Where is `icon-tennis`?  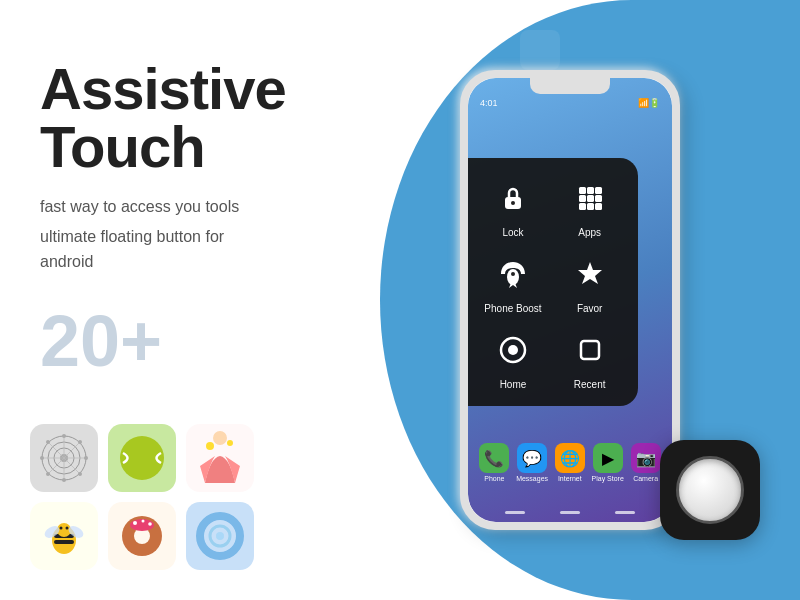 icon-tennis is located at coordinates (142, 458).